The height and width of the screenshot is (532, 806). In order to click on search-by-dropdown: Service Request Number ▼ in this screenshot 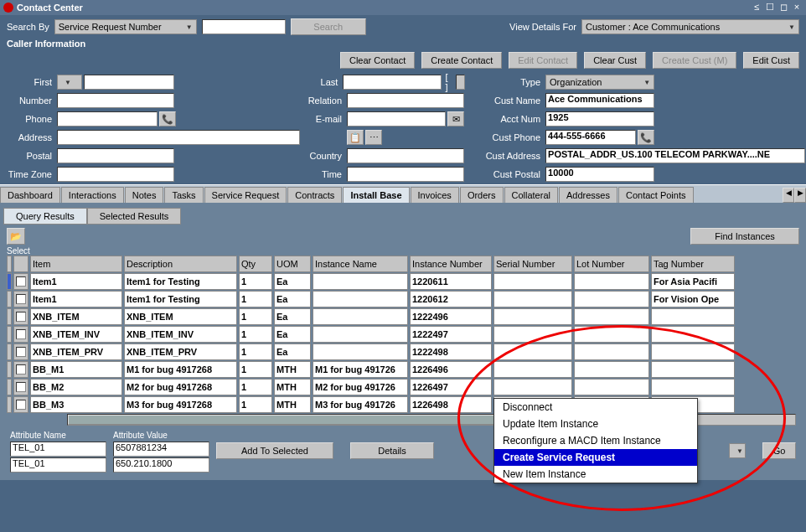, I will do `click(126, 27)`.